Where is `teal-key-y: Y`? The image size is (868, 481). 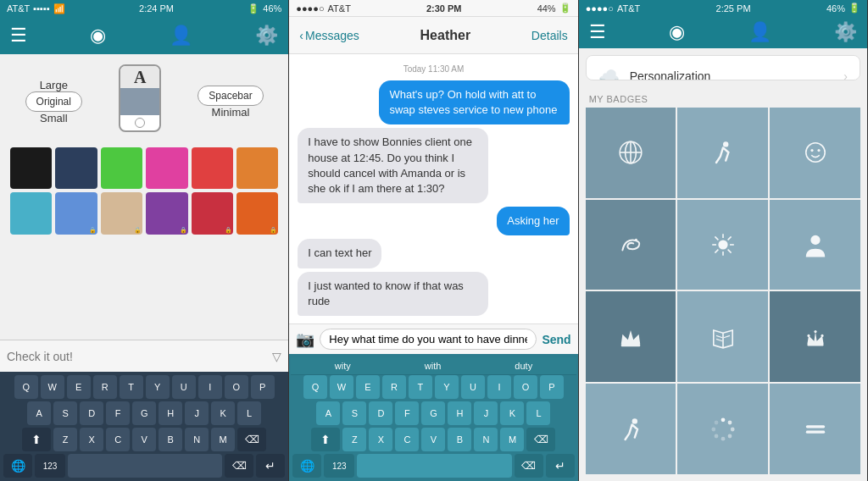 teal-key-y: Y is located at coordinates (447, 387).